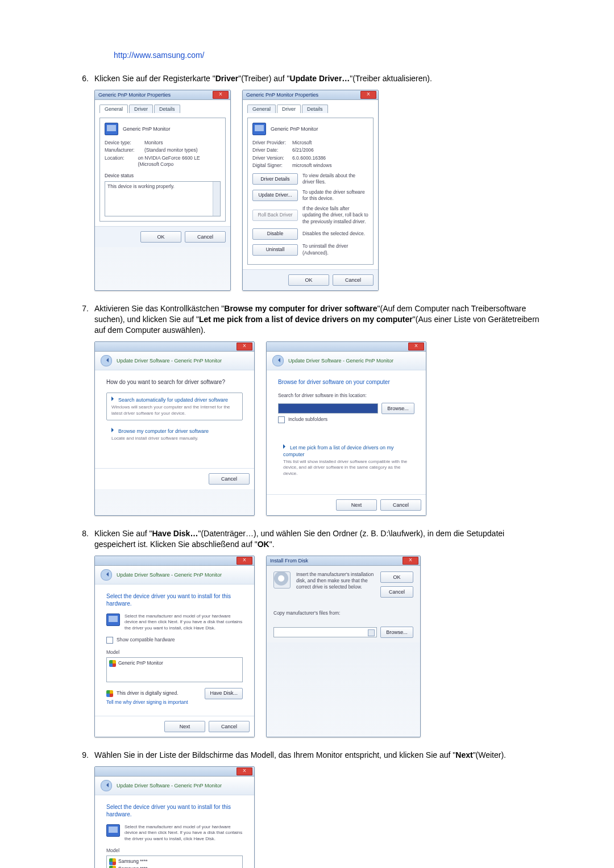 The image size is (614, 868). Describe the element at coordinates (175, 694) in the screenshot. I see `signed-row: This driver is digitally signed. Have Di…` at that location.